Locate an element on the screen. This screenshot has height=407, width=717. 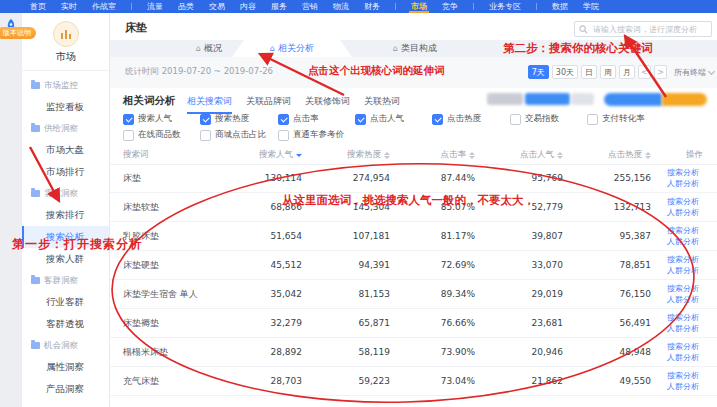
sidebar-item-搜索人群: 搜索人群 is located at coordinates (66, 259).